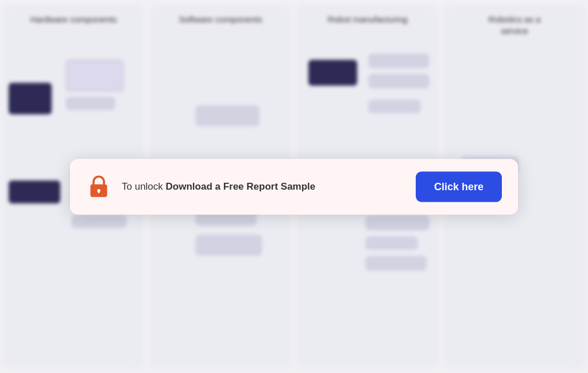 The width and height of the screenshot is (588, 373). What do you see at coordinates (514, 23) in the screenshot?
I see `column-header-robotics: Robotics as aservice` at bounding box center [514, 23].